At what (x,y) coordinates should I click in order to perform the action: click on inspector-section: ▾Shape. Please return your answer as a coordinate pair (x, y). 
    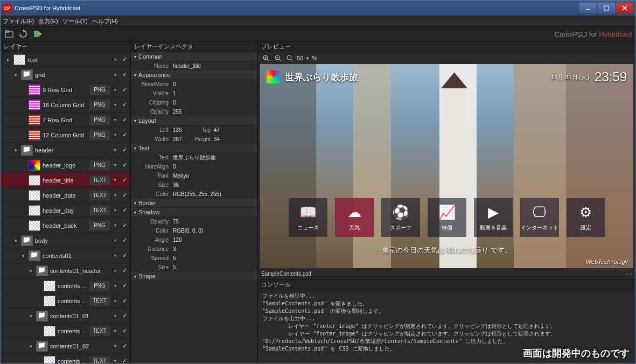
    Looking at the image, I should click on (194, 277).